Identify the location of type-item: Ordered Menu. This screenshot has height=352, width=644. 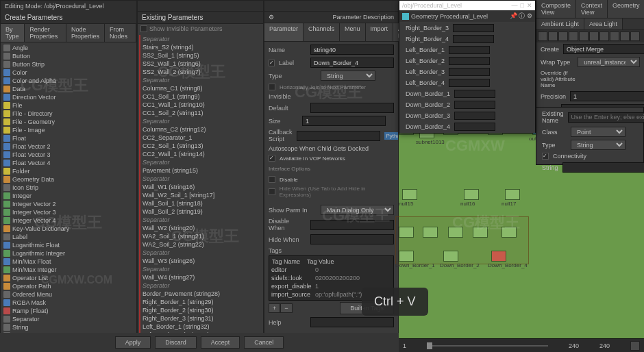
(69, 294).